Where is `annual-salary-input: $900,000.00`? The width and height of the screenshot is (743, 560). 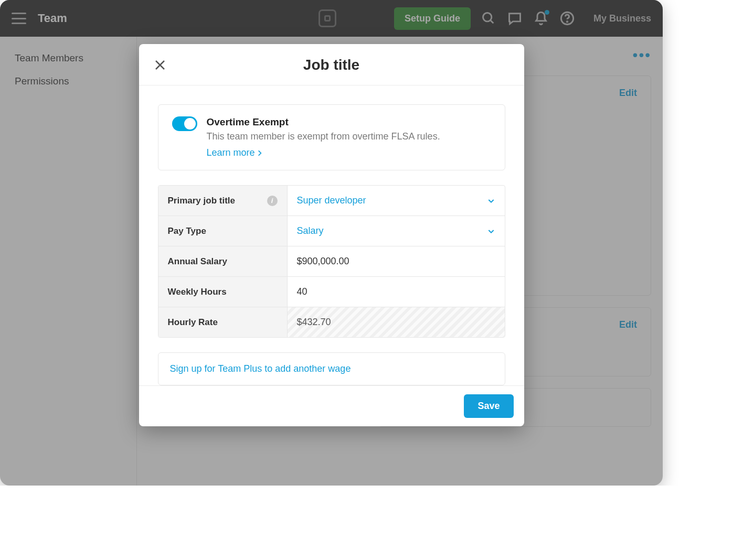 annual-salary-input: $900,000.00 is located at coordinates (396, 261).